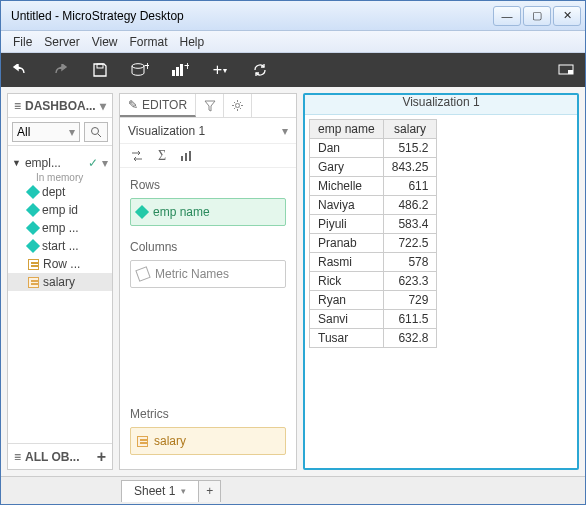  What do you see at coordinates (260, 70) in the screenshot?
I see `refresh-icon` at bounding box center [260, 70].